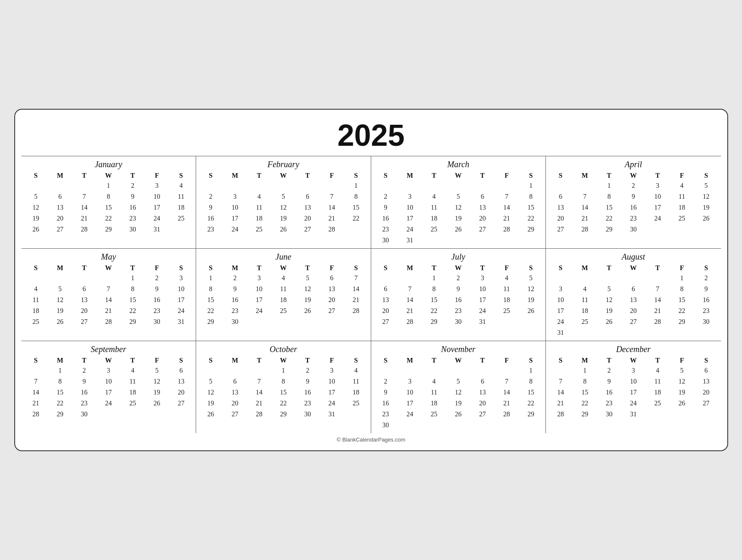  Describe the element at coordinates (458, 414) in the screenshot. I see `day-cell: 26` at that location.